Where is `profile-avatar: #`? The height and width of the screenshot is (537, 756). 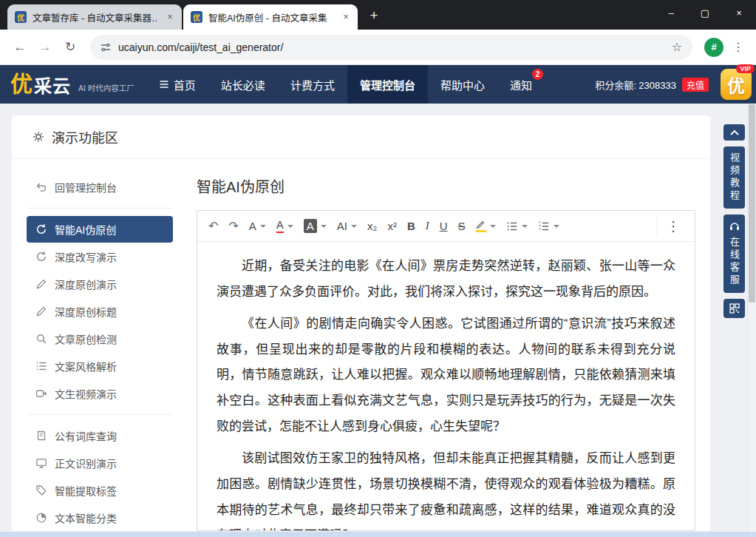 profile-avatar: # is located at coordinates (714, 47).